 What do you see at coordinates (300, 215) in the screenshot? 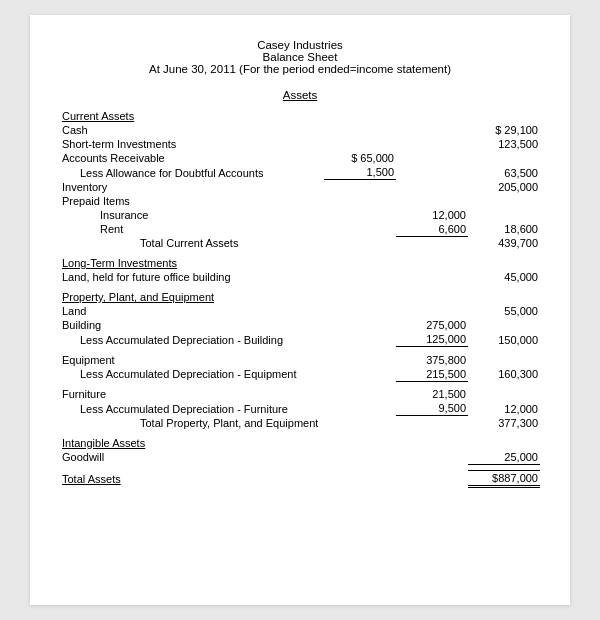
I see `insurance-row: Insurance 12,000` at bounding box center [300, 215].